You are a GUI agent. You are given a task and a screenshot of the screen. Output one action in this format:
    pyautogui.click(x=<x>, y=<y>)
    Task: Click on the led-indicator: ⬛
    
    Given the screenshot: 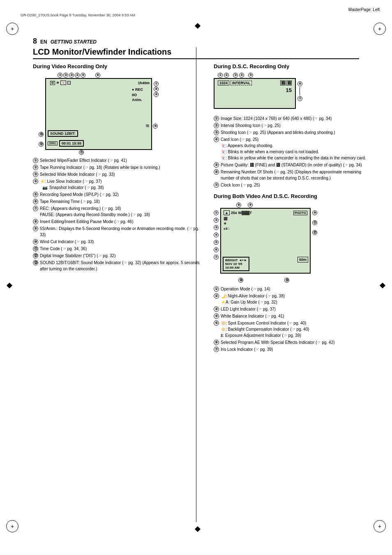 What is the action you would take?
    pyautogui.click(x=265, y=219)
    